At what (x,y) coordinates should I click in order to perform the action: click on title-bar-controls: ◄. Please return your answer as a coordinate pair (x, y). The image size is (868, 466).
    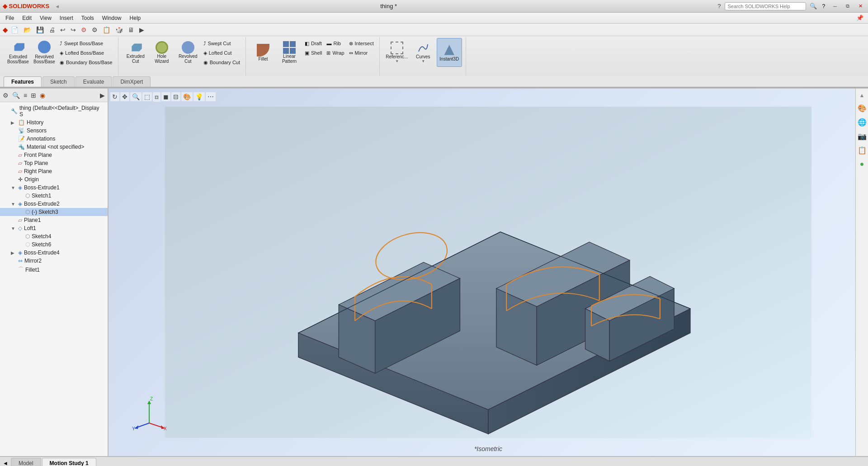
    Looking at the image, I should click on (57, 6).